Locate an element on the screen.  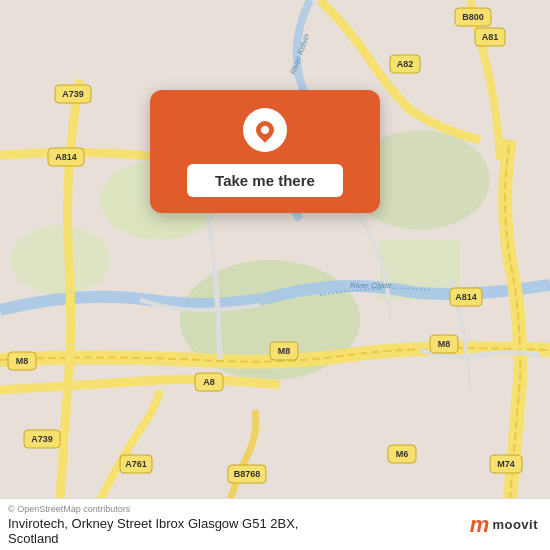
svg-text: A82 is located at coordinates (406, 64).